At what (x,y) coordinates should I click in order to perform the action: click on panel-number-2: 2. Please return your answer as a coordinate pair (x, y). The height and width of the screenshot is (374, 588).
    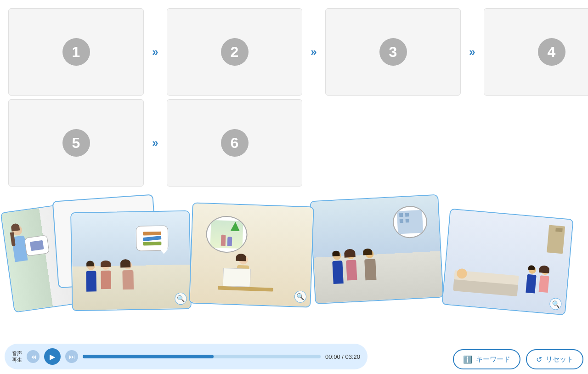
    Looking at the image, I should click on (235, 52).